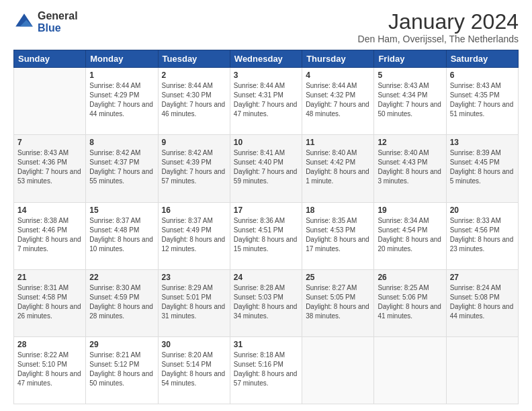 This screenshot has height=411, width=532. I want to click on calendar-cell: 31Sunrise: 8:18 AMSunset: 5:16 PMDayligh…, so click(266, 370).